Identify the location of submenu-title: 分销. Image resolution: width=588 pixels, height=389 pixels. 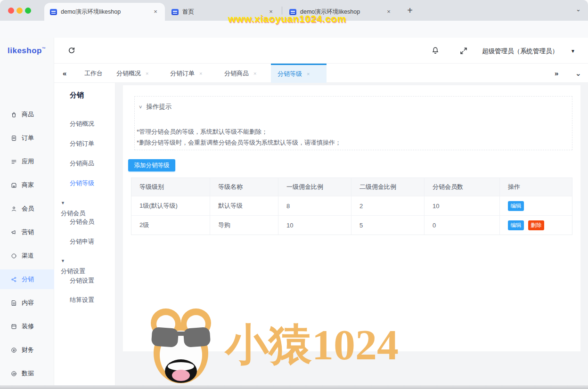
(77, 95).